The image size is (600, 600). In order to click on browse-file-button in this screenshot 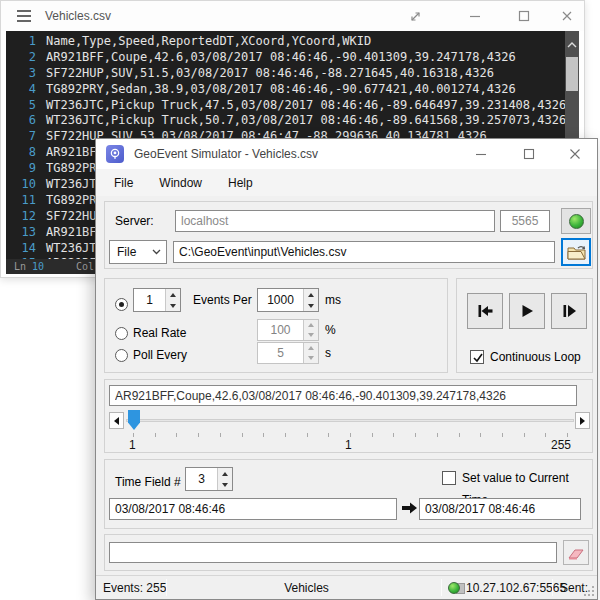, I will do `click(576, 252)`.